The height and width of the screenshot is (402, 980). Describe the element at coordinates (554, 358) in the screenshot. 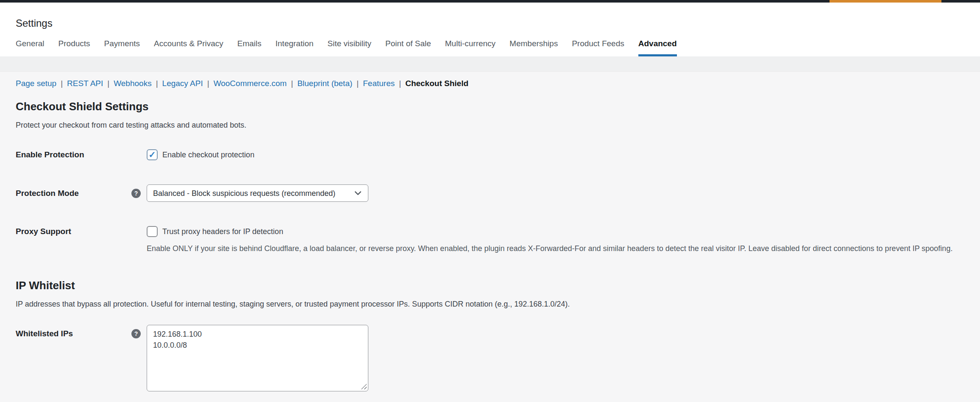

I see `field-whitelisted-ips: 192.168.1.100 10.0.0.0/8` at that location.